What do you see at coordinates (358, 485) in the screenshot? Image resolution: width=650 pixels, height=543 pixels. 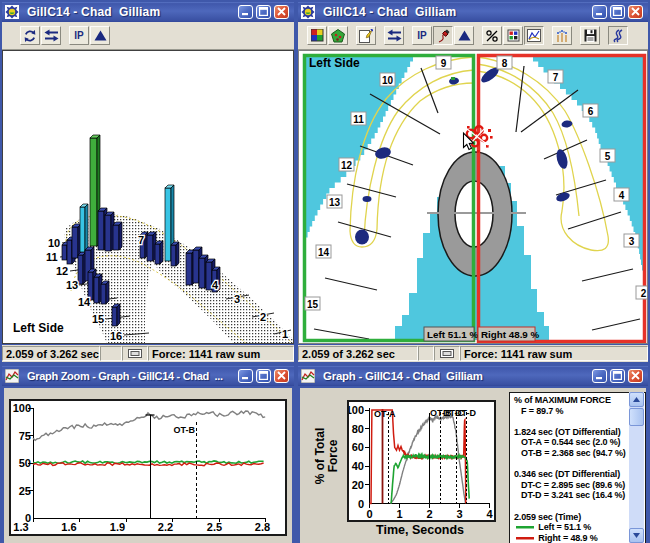 I see `svg-text: 20` at bounding box center [358, 485].